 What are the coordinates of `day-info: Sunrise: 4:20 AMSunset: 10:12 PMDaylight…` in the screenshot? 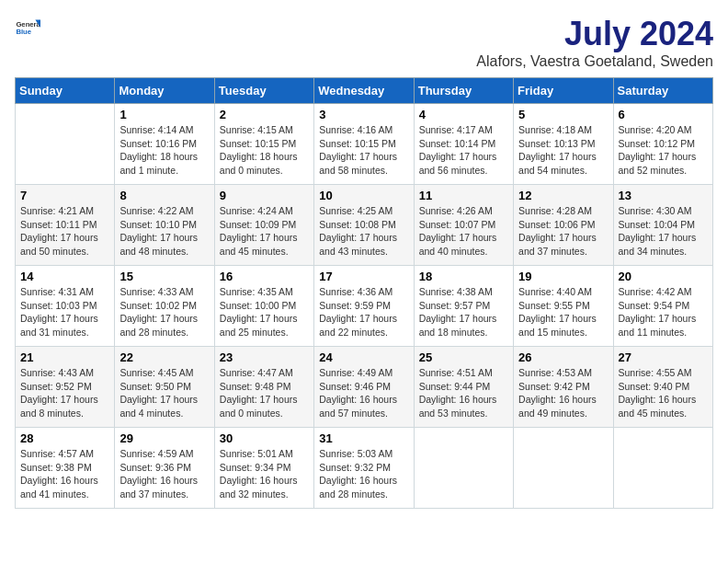 It's located at (664, 151).